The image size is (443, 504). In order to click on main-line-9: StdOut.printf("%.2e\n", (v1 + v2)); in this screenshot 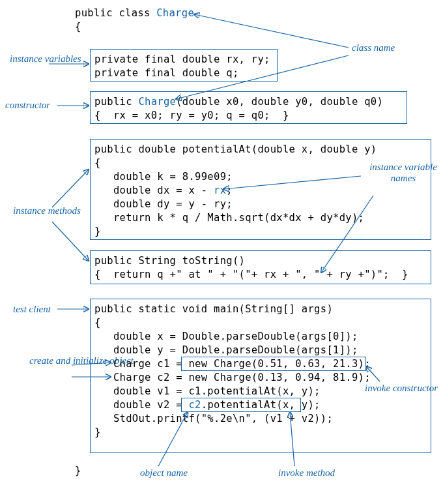, I will do `click(214, 419)`.